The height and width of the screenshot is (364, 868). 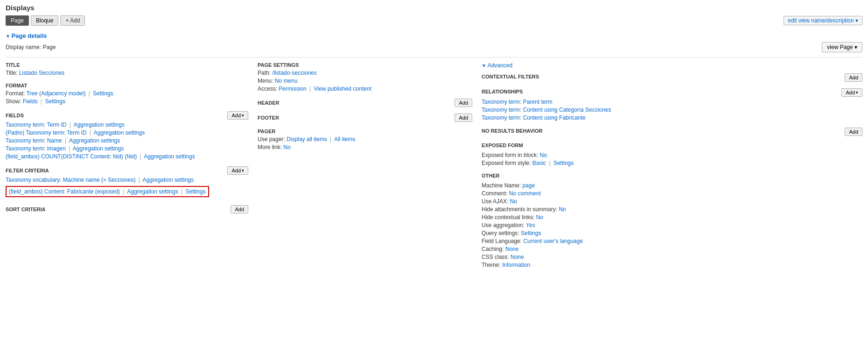 What do you see at coordinates (564, 163) in the screenshot?
I see `form-style-settings: Settings` at bounding box center [564, 163].